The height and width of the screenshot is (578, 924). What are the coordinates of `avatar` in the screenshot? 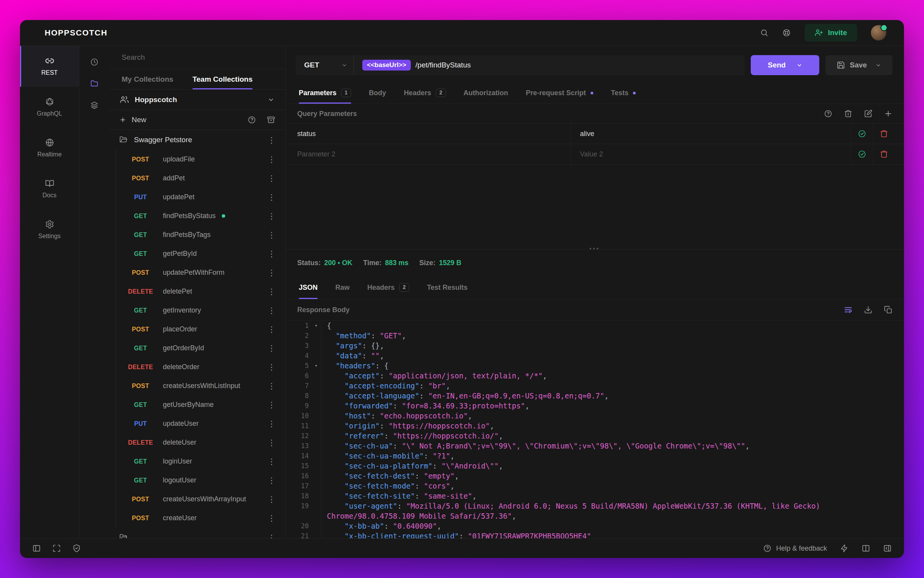 It's located at (879, 33).